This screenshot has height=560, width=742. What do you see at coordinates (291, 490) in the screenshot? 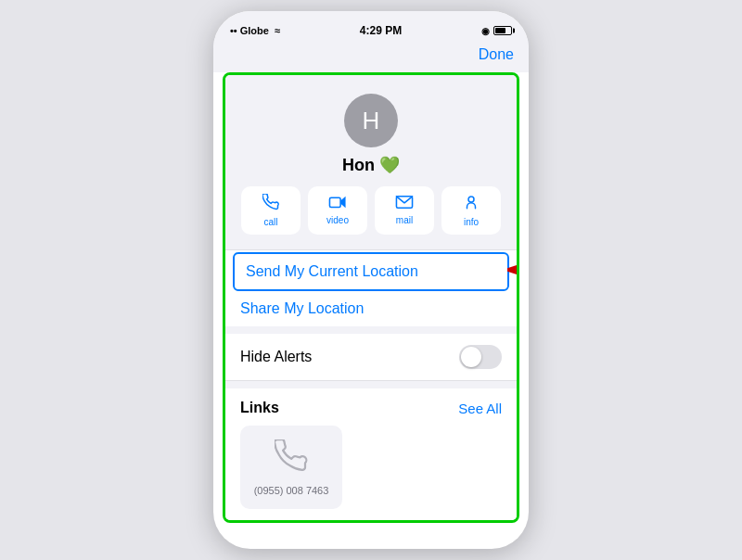
I see `link-phone-number: (0955) 008 7463` at bounding box center [291, 490].